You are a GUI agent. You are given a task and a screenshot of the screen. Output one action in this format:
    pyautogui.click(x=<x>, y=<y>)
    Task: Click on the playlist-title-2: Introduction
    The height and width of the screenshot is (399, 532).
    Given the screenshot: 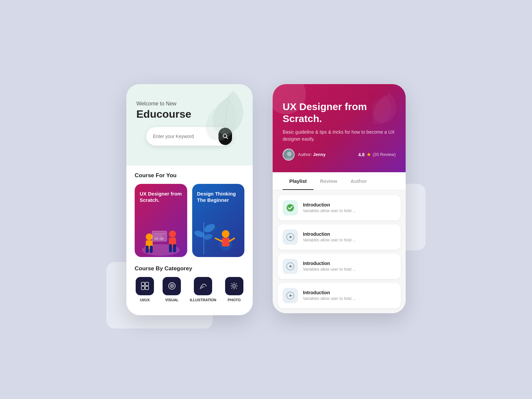 What is the action you would take?
    pyautogui.click(x=349, y=234)
    